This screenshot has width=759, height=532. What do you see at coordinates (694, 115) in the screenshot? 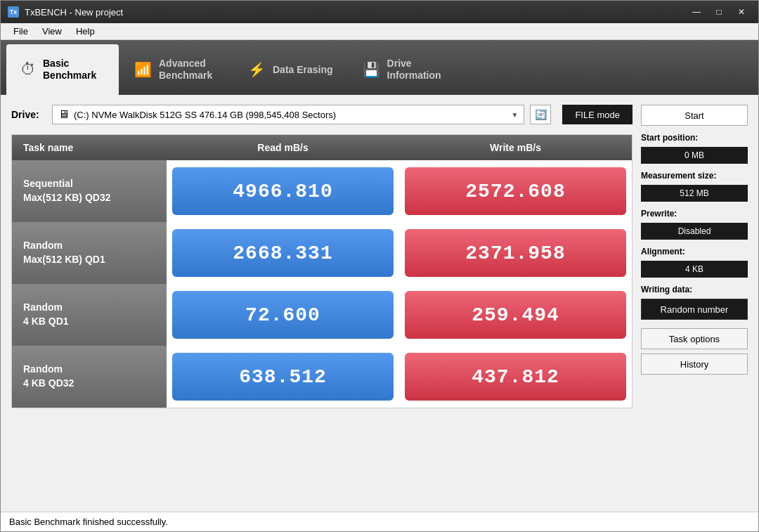
I see `start-button: Start` at bounding box center [694, 115].